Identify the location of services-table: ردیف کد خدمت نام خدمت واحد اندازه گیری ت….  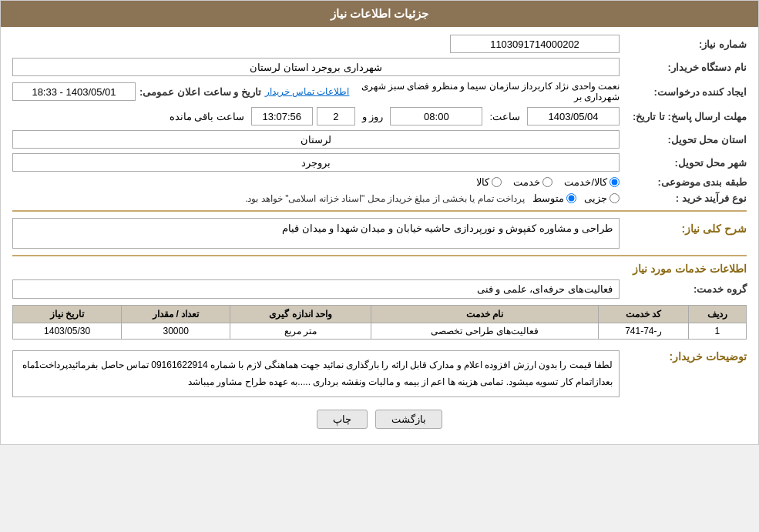
(379, 322).